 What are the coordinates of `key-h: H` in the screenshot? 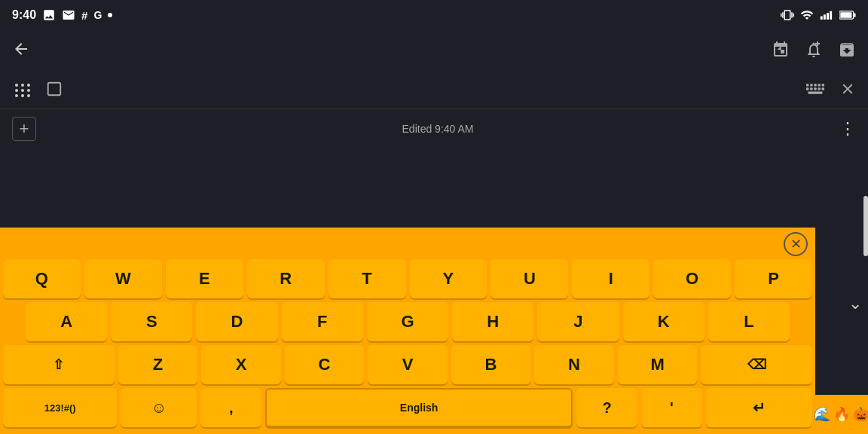 It's located at (493, 322).